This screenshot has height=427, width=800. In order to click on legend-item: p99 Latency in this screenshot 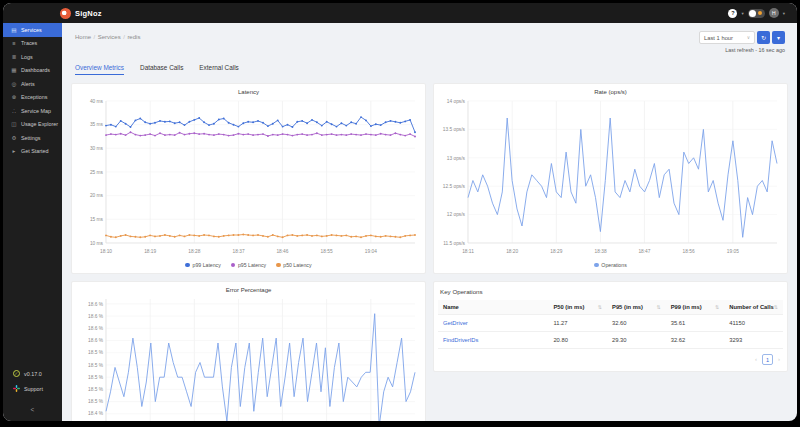, I will do `click(202, 266)`.